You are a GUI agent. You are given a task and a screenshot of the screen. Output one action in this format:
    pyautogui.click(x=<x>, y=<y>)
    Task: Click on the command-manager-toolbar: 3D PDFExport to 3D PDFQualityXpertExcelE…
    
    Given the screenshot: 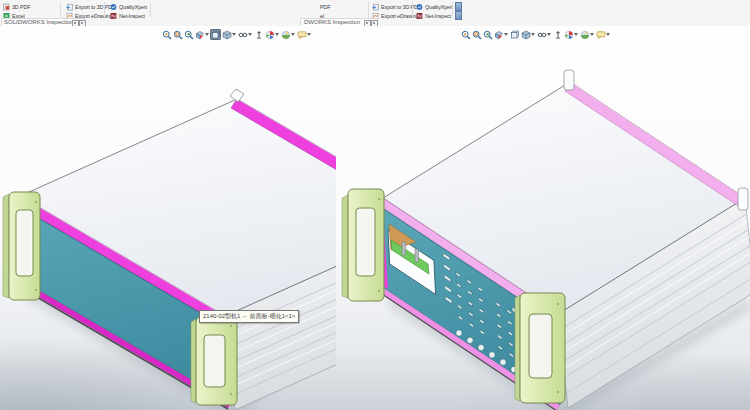 What is the action you would take?
    pyautogui.click(x=375, y=14)
    